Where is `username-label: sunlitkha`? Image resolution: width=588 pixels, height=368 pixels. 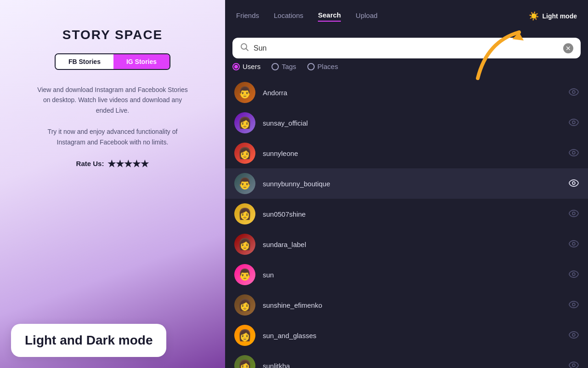
username-label: sunlitkha is located at coordinates (416, 365).